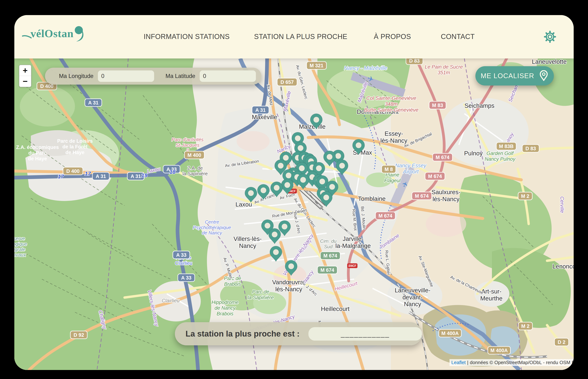  I want to click on logo-swash-icon, so click(27, 37).